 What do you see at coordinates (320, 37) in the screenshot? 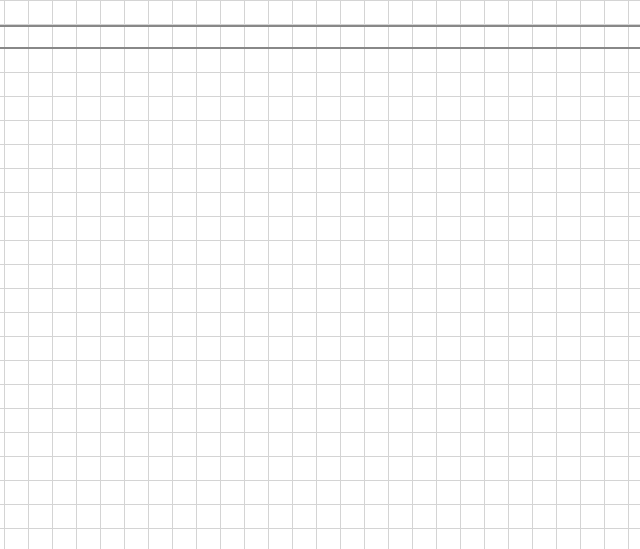
I see `header-row` at bounding box center [320, 37].